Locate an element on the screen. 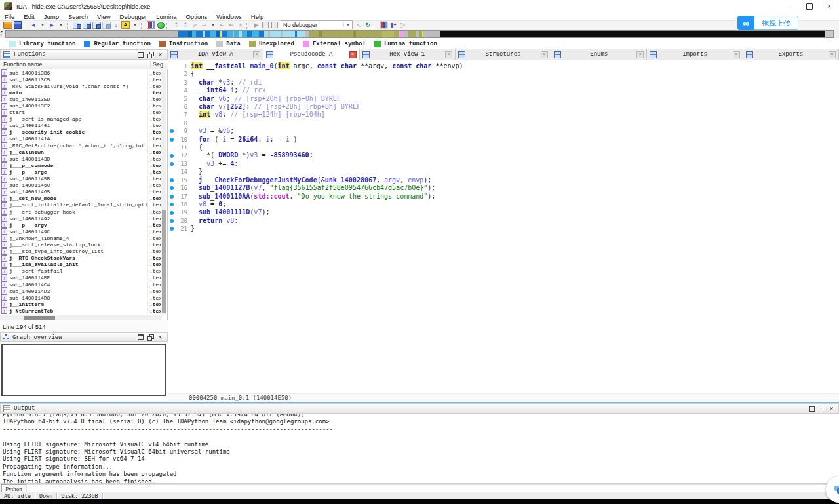 This screenshot has width=839, height=504. menu-item-search: Search is located at coordinates (78, 17).